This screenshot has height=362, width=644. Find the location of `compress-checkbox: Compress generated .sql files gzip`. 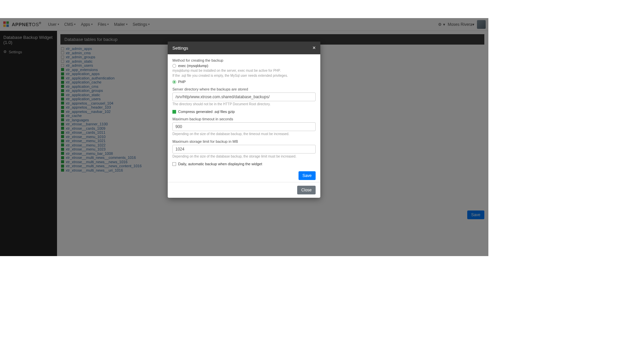

compress-checkbox: Compress generated .sql files gzip is located at coordinates (244, 112).